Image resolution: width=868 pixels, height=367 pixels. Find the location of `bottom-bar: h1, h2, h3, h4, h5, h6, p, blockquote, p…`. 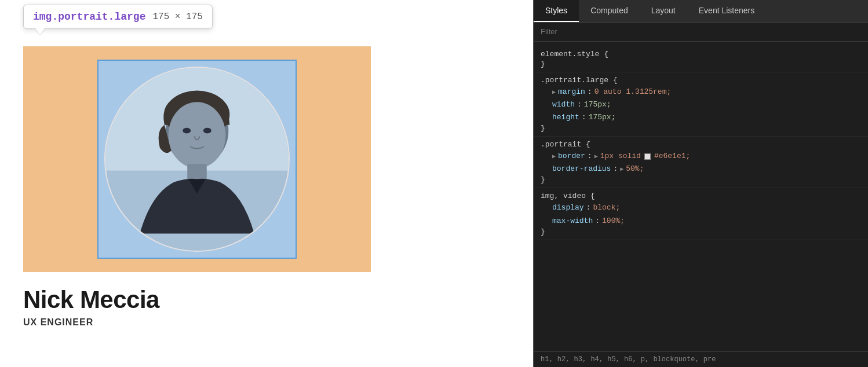

bottom-bar: h1, h2, h3, h4, h5, h6, p, blockquote, p… is located at coordinates (701, 359).